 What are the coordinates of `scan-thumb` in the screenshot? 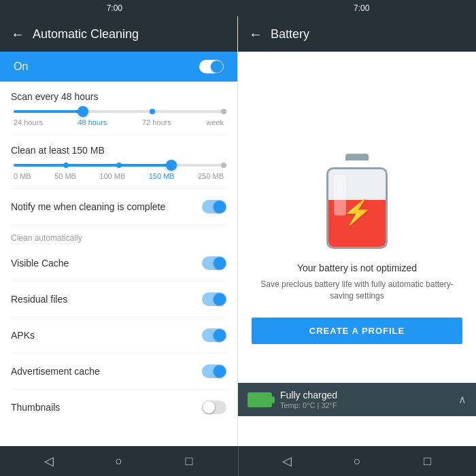 It's located at (83, 112).